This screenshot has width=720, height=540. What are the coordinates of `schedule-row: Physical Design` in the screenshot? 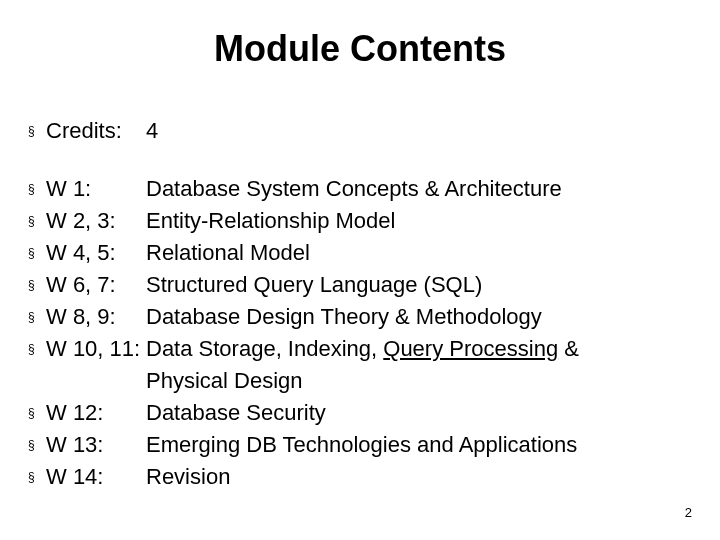 It's located at (360, 381).